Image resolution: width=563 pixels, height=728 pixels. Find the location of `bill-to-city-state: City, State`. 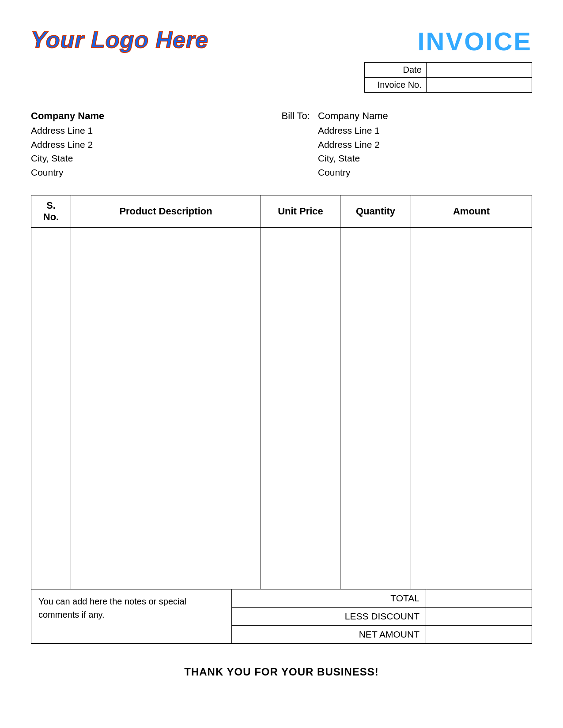

bill-to-city-state: City, State is located at coordinates (353, 158).